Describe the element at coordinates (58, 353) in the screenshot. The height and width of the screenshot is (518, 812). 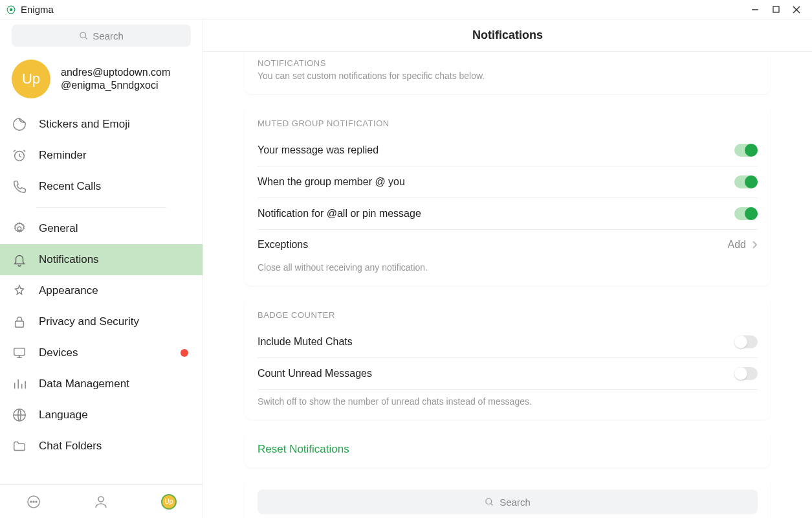
I see `sidebar-item-label: Devices` at that location.